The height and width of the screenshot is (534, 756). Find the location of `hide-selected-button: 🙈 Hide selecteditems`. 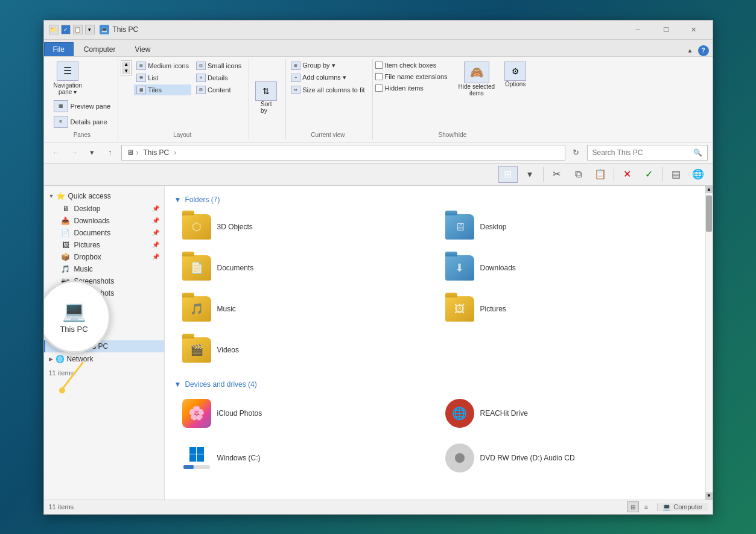

hide-selected-button: 🙈 Hide selecteditems is located at coordinates (477, 79).